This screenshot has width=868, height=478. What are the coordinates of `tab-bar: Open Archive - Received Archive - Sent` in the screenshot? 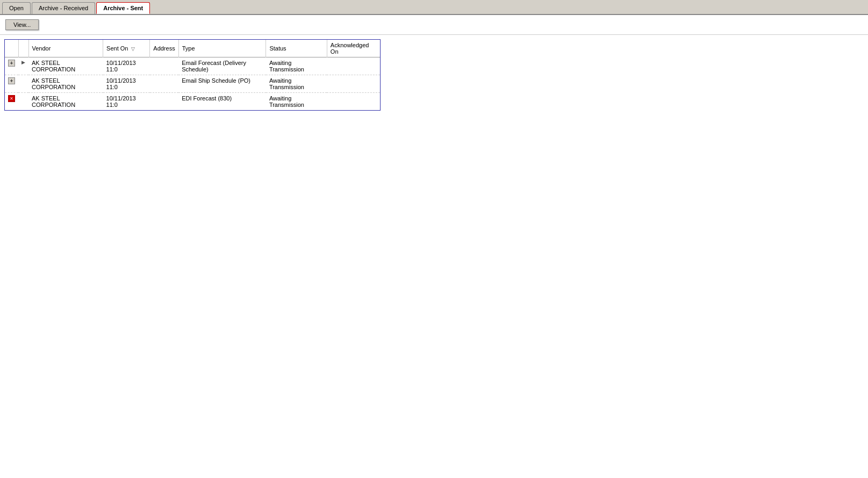 It's located at (434, 8).